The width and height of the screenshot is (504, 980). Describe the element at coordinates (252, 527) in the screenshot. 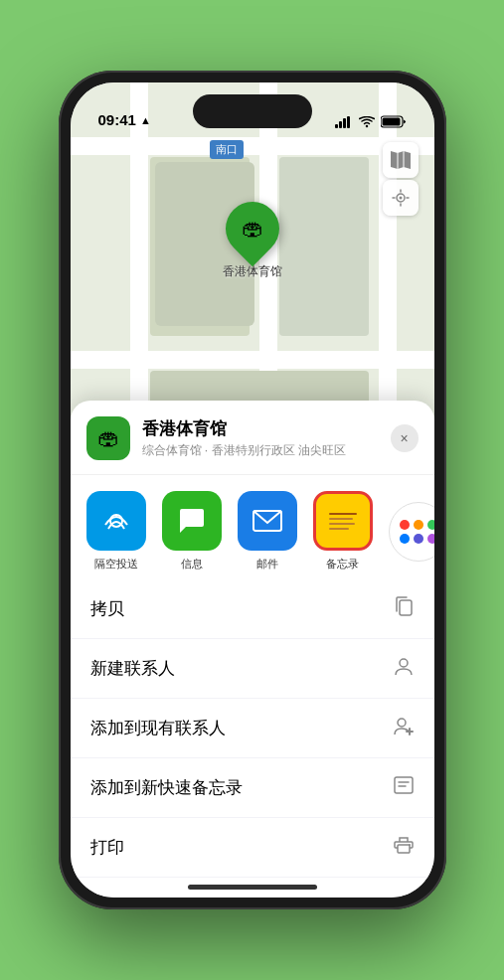

I see `share-row: 隔空投送 信息` at that location.